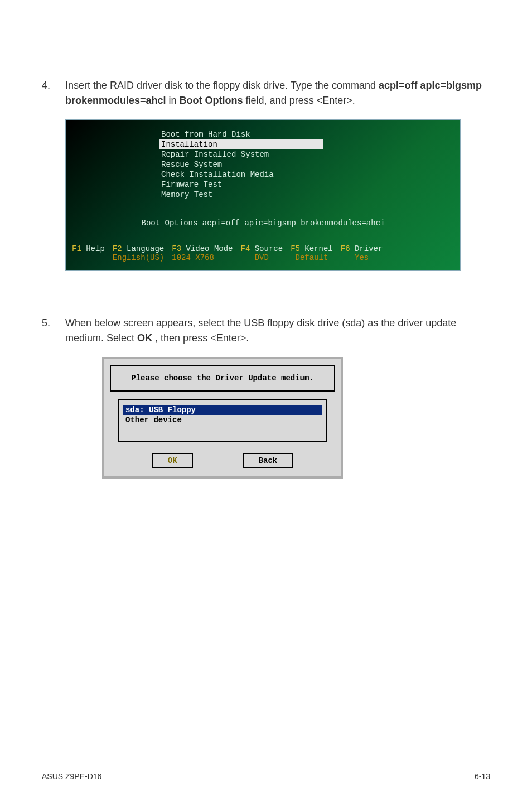 This screenshot has width=532, height=802. I want to click on f2-sub: English(US), so click(138, 258).